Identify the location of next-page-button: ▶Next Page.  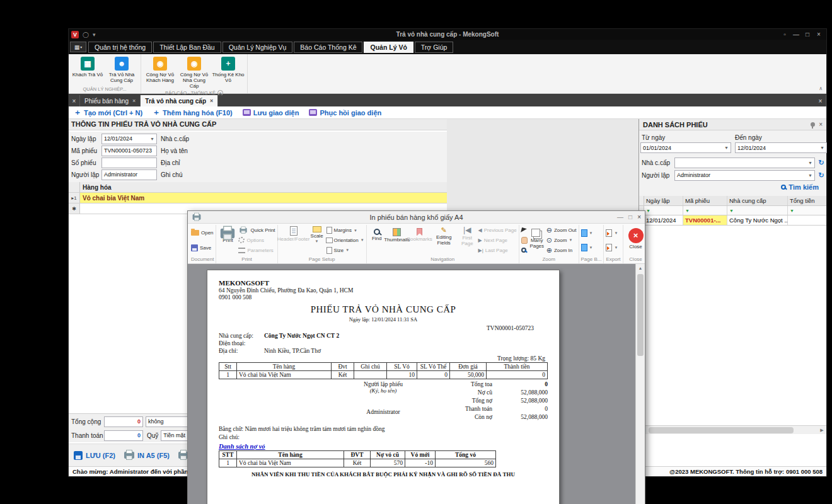
(498, 241).